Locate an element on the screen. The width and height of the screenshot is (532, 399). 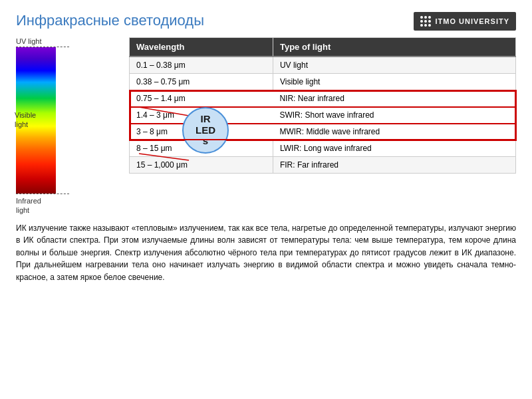
visible-label: Visiblelight is located at coordinates (33, 120).